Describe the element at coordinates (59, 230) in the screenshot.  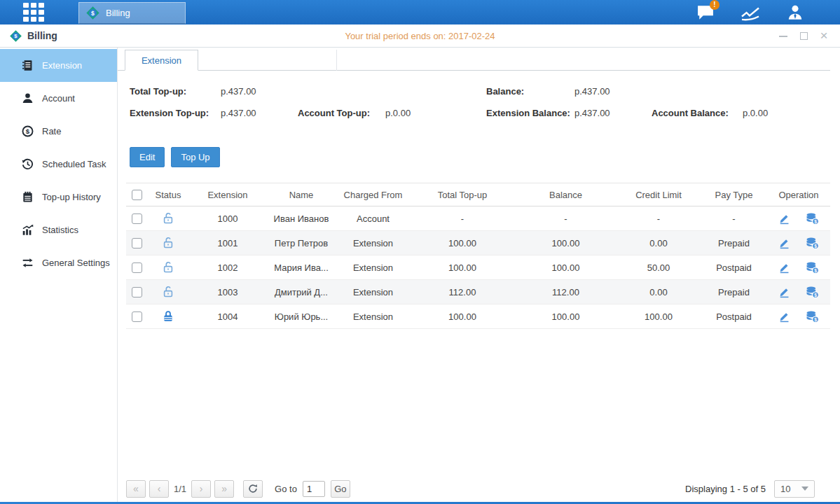
I see `sidebar-item-statistics: Statistics` at that location.